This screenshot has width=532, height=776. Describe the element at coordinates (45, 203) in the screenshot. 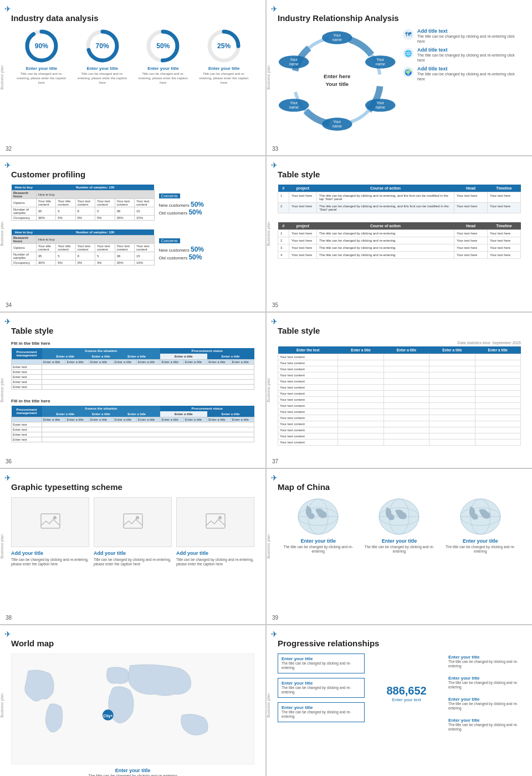

I see `td-opt-1: Your title content` at that location.